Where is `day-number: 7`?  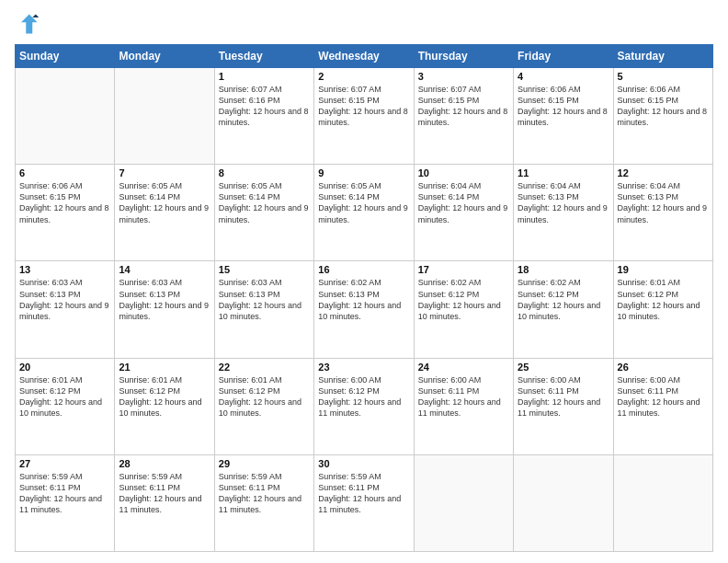
day-number: 7 is located at coordinates (164, 173).